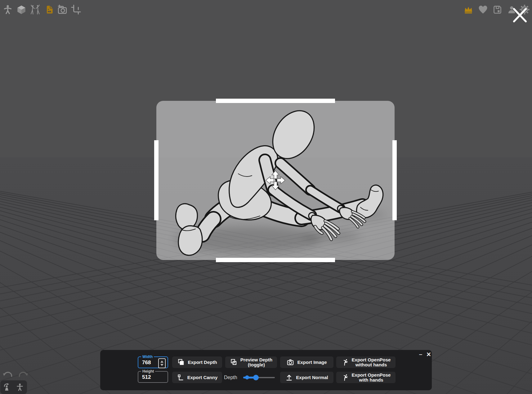 The width and height of the screenshot is (532, 394). Describe the element at coordinates (498, 10) in the screenshot. I see `save-floppy-icon` at that location.